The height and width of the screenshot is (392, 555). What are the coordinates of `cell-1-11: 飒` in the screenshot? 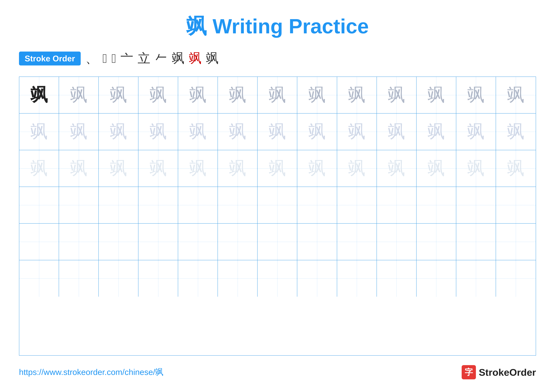 It's located at (437, 95).